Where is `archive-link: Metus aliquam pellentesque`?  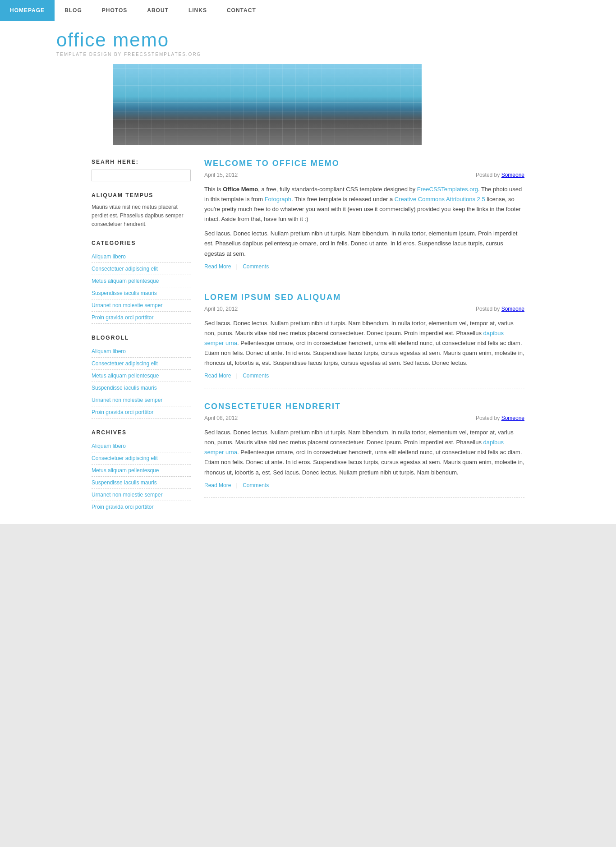
archive-link: Metus aliquam pellentesque is located at coordinates (125, 470).